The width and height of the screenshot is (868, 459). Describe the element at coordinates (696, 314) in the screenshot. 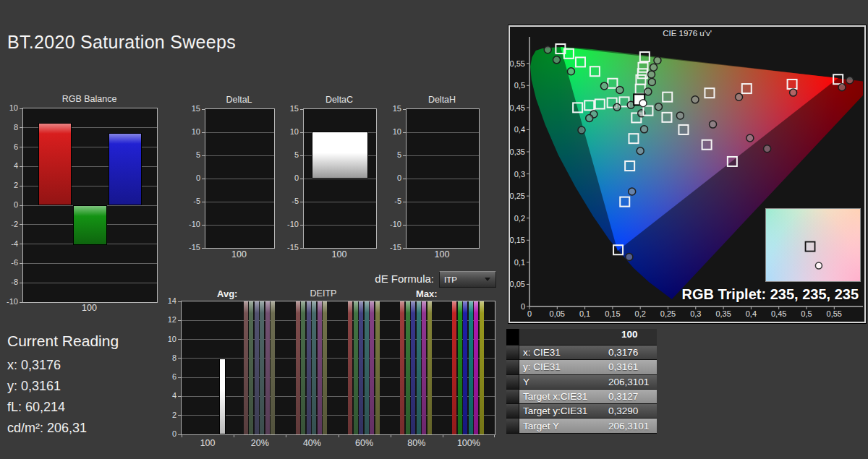

I see `x-tick-label: 0,3` at that location.